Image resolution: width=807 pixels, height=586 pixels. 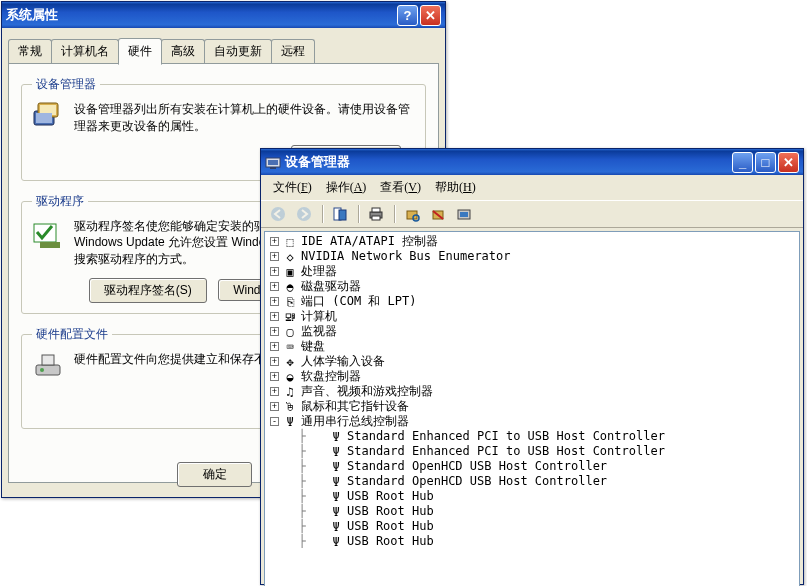 What do you see at coordinates (508, 162) in the screenshot?
I see `window-title: 设备管理器` at bounding box center [508, 162].